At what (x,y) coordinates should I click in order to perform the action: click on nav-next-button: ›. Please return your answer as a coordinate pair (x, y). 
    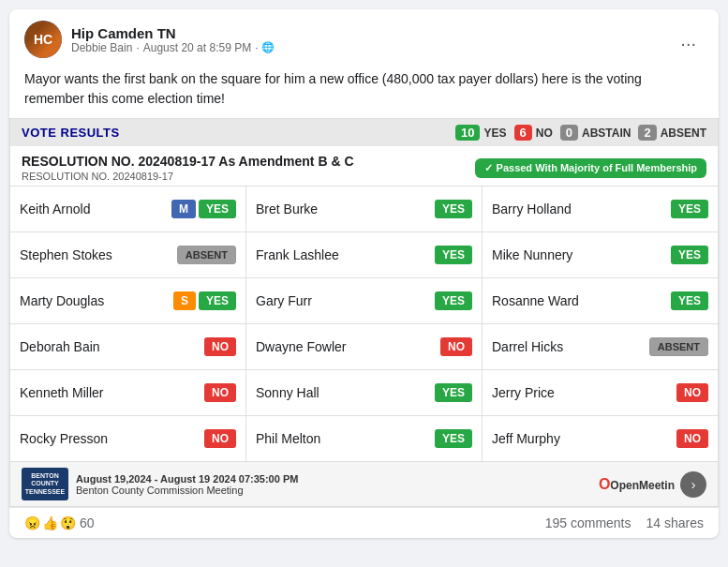
    Looking at the image, I should click on (693, 485).